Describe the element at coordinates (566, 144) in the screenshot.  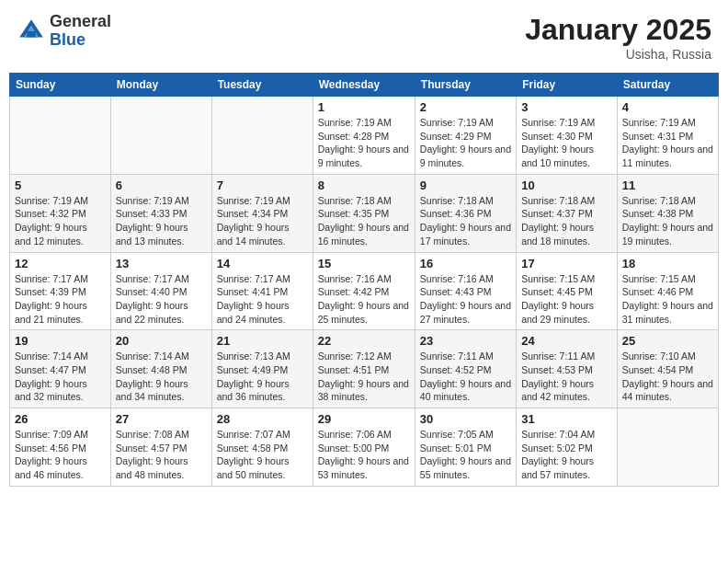
I see `day-info: Sunrise: 7:19 AM Sunset: 4:30 PM Dayligh…` at that location.